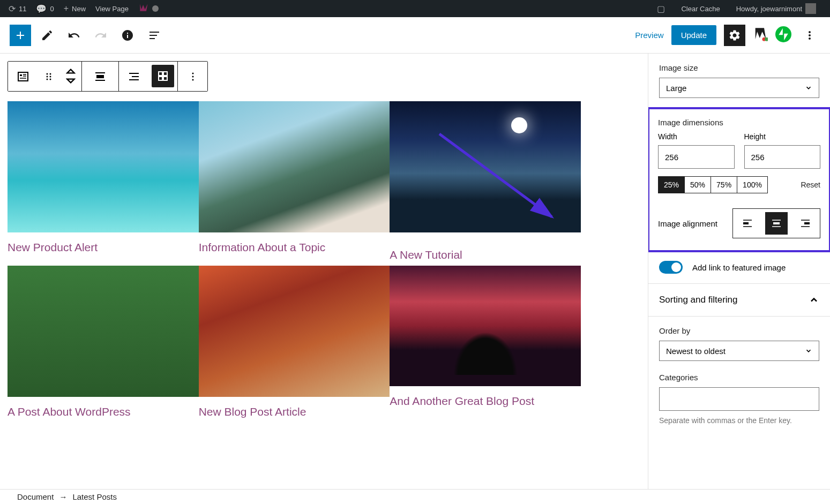  I want to click on drag-handle, so click(49, 76).